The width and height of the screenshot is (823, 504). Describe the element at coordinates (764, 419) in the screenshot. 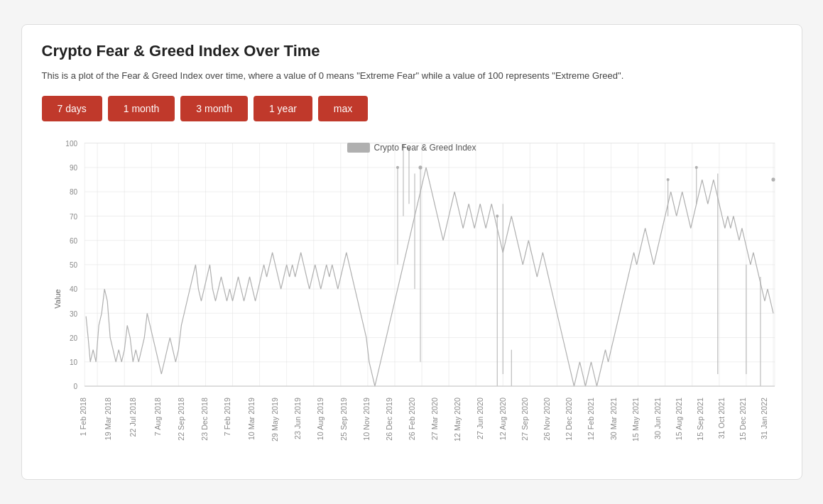

I see `svg-text: 31 Jan 2022` at that location.